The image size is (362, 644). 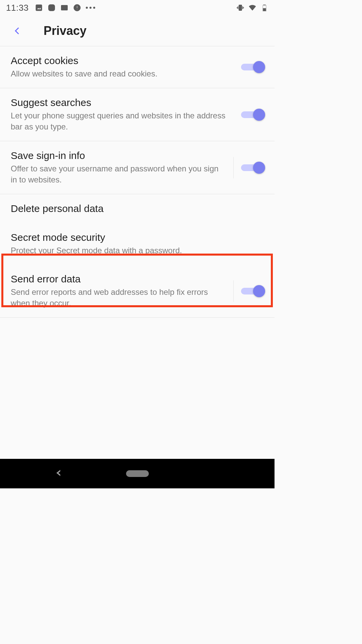 What do you see at coordinates (117, 174) in the screenshot?
I see `save-signin-desc: Offer to save your username and password…` at bounding box center [117, 174].